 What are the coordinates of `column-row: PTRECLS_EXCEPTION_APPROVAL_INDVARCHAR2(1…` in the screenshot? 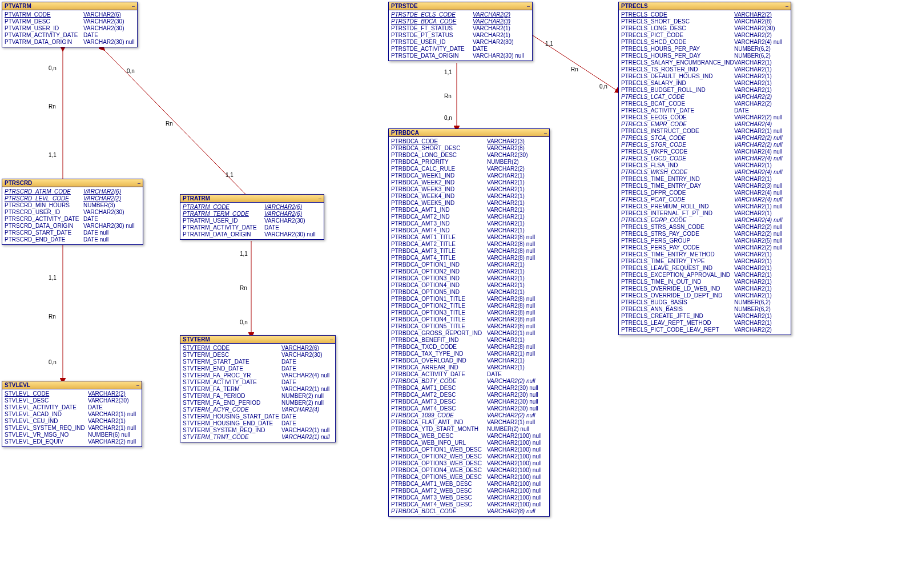 It's located at (704, 275).